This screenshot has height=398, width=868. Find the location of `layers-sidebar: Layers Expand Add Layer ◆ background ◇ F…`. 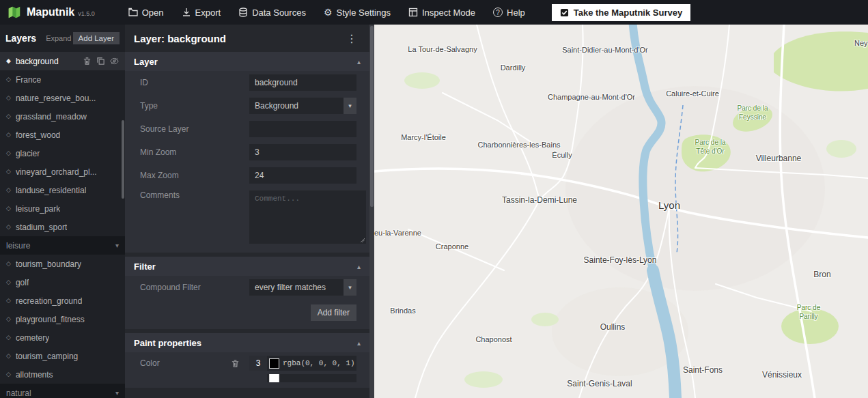

layers-sidebar: Layers Expand Add Layer ◆ background ◇ F… is located at coordinates (63, 212).